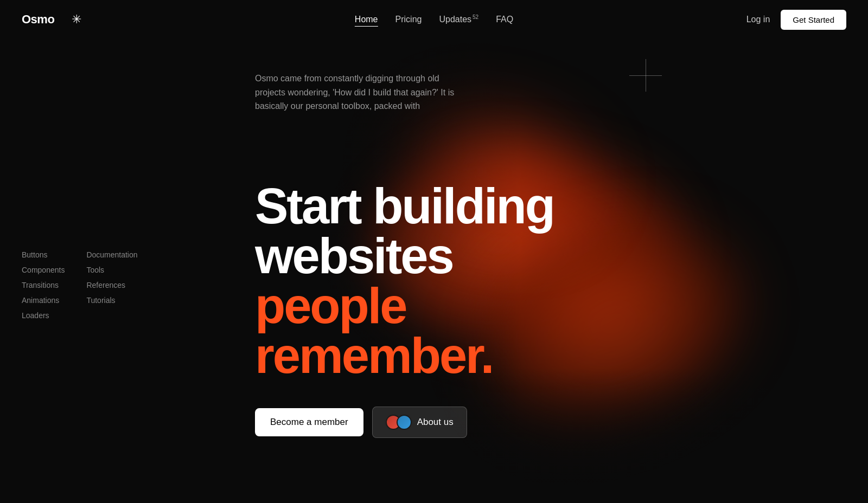  What do you see at coordinates (52, 20) in the screenshot?
I see `nav-left: Osmo ✳` at bounding box center [52, 20].